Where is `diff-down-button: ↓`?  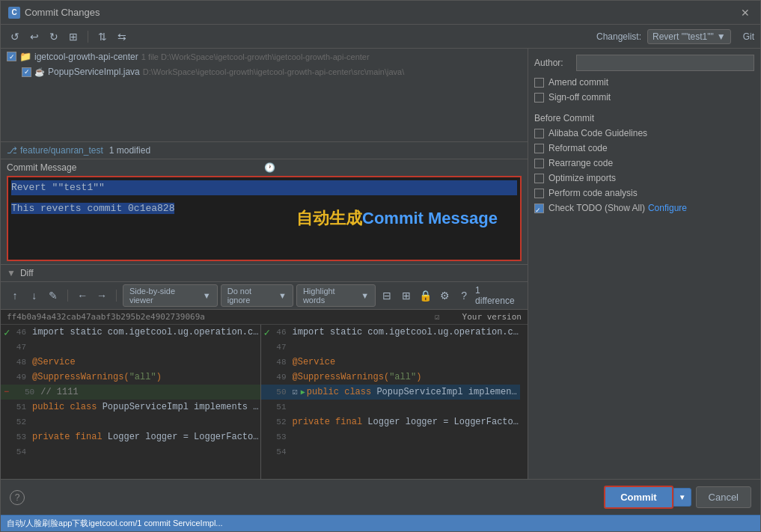 diff-down-button: ↓ is located at coordinates (34, 296).